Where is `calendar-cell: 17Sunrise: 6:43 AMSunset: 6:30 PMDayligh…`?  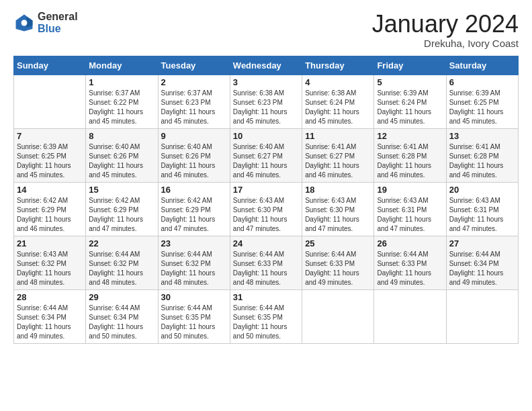
calendar-cell: 17Sunrise: 6:43 AMSunset: 6:30 PMDayligh… is located at coordinates (266, 209).